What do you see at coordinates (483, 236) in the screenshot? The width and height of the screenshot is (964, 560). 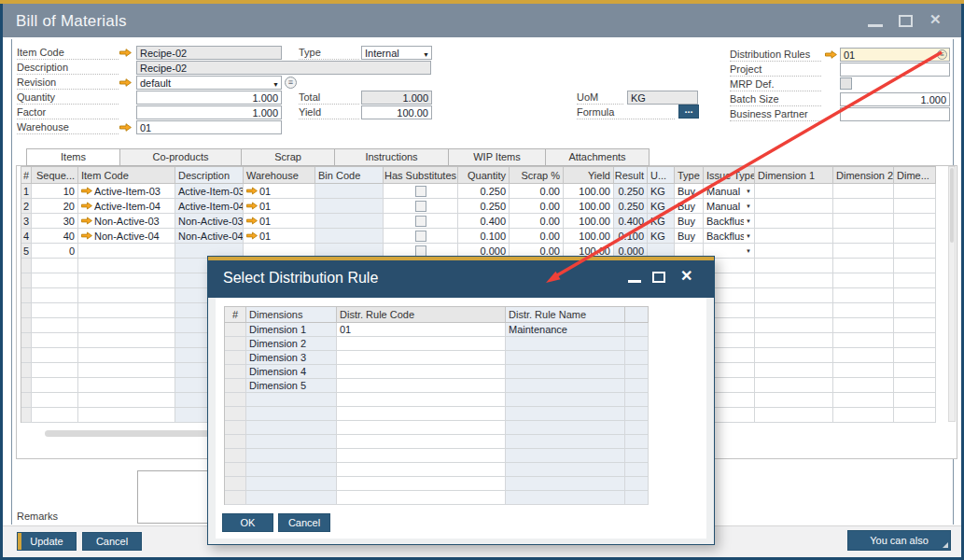 I see `quantity-cell: 0.100` at bounding box center [483, 236].